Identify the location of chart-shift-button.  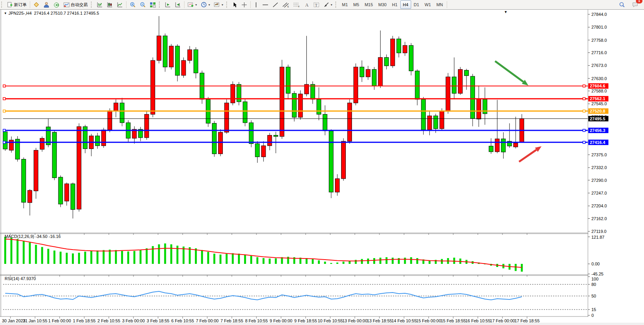
(178, 5).